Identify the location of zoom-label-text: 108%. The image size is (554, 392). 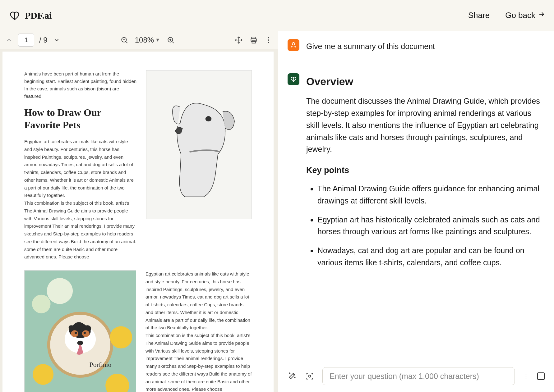
(144, 40).